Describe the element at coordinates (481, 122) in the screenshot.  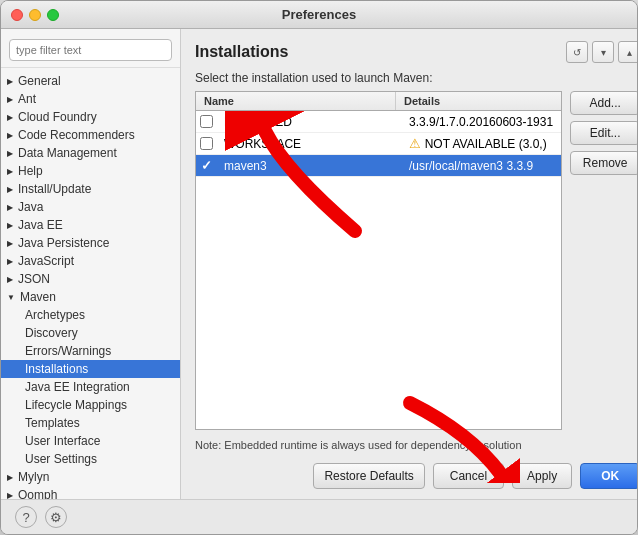
I see `details-cell: 3.3.9/1.7.0.20160603-1931` at that location.